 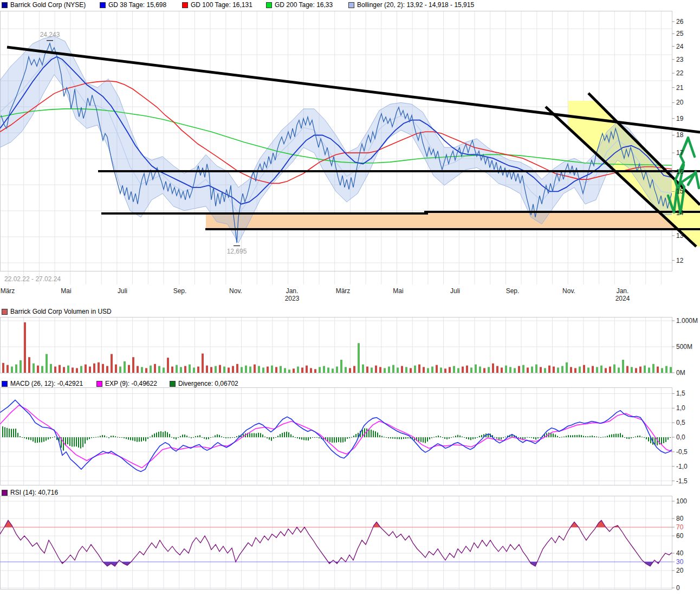 What do you see at coordinates (682, 467) in the screenshot?
I see `axis-tick-label: -1,0` at bounding box center [682, 467].